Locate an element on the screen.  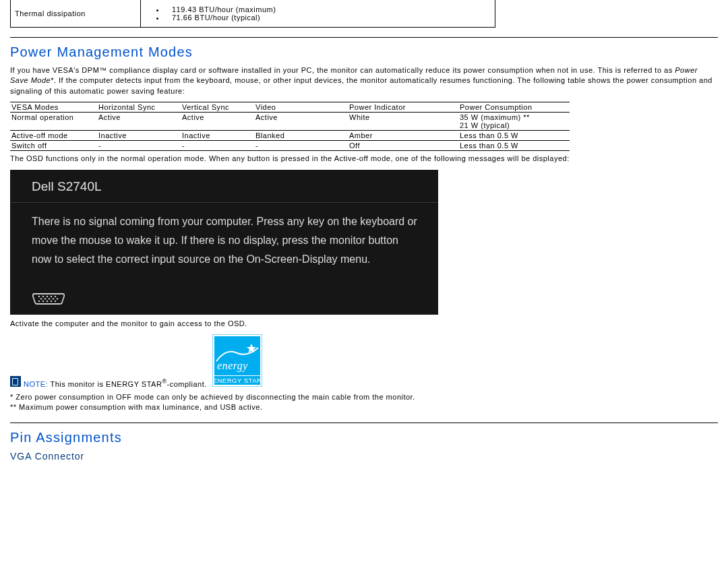
note-label: NOTE: is located at coordinates (36, 384).